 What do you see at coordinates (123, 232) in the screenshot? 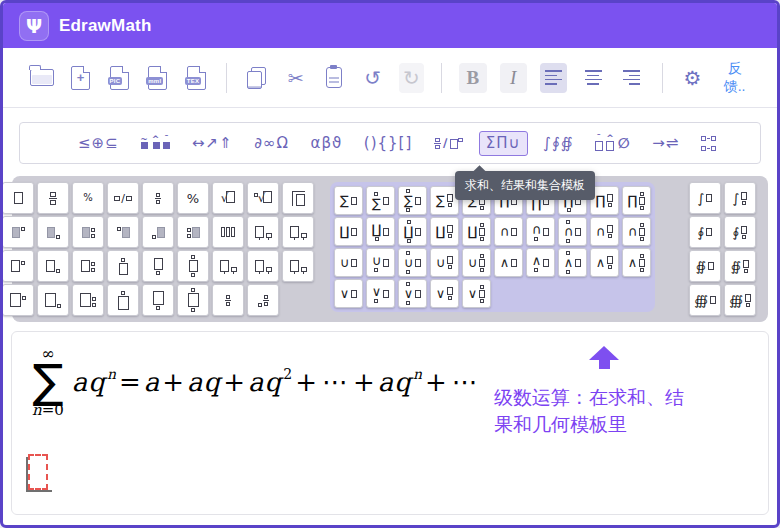
I see `template-g-presup` at bounding box center [123, 232].